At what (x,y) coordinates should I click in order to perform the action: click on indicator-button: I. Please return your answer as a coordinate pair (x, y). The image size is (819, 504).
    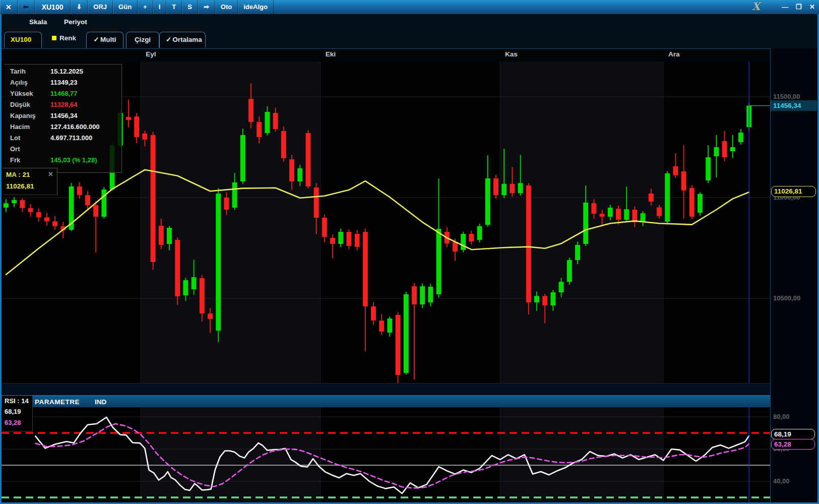
    Looking at the image, I should click on (160, 7).